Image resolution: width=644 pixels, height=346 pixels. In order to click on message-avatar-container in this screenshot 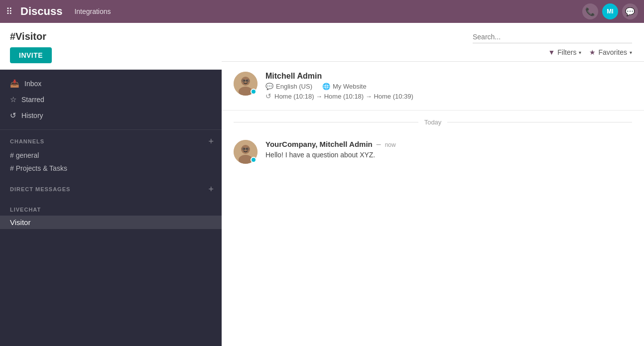, I will do `click(246, 152)`.